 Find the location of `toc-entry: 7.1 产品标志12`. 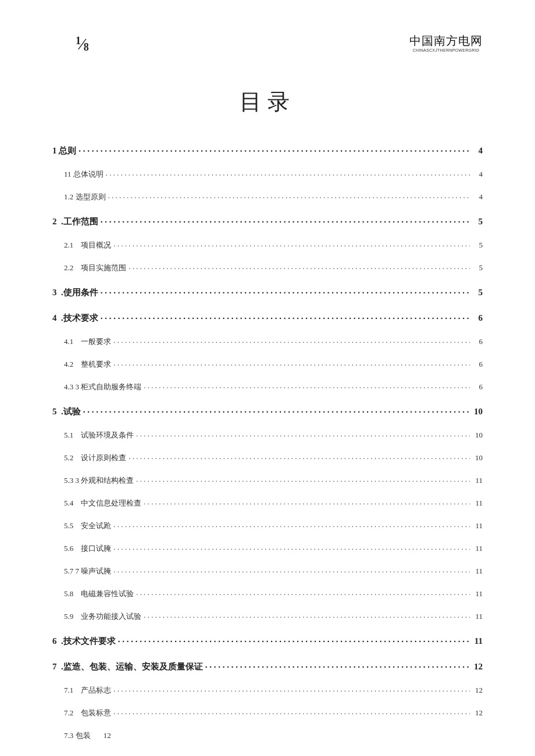

toc-entry: 7.1 产品标志12 is located at coordinates (268, 689).